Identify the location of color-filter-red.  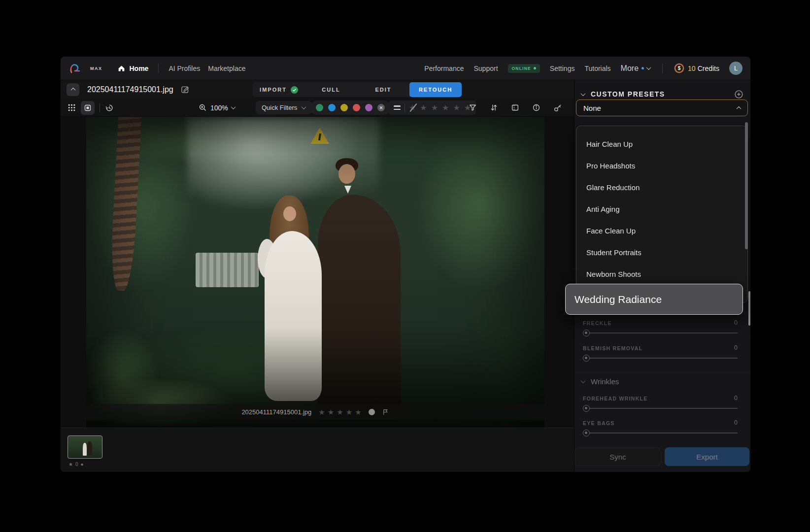
(357, 107).